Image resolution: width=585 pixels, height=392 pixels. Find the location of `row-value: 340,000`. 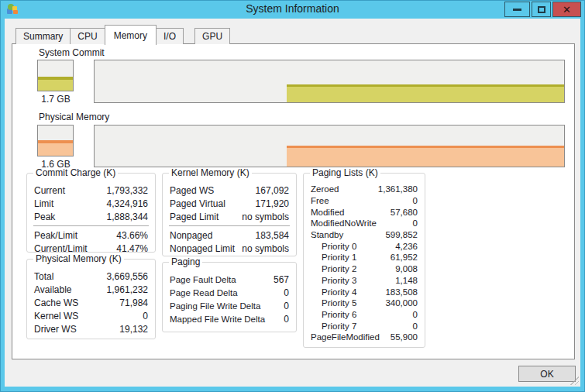

row-value: 340,000 is located at coordinates (401, 303).